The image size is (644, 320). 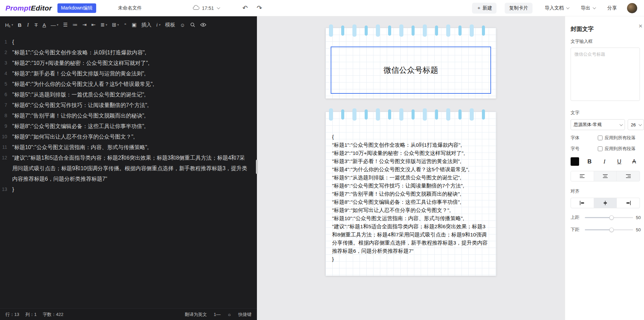 What do you see at coordinates (193, 25) in the screenshot?
I see `search-icon` at bounding box center [193, 25].